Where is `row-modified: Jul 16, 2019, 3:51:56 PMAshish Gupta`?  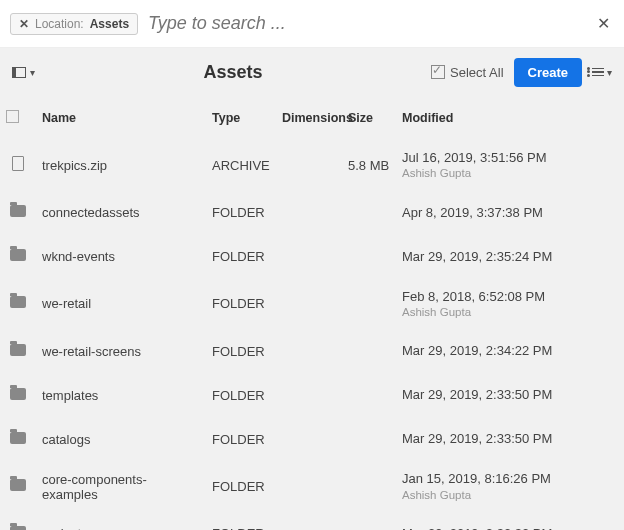
row-modified: Jul 16, 2019, 3:51:56 PMAshish Gupta is located at coordinates (510, 166).